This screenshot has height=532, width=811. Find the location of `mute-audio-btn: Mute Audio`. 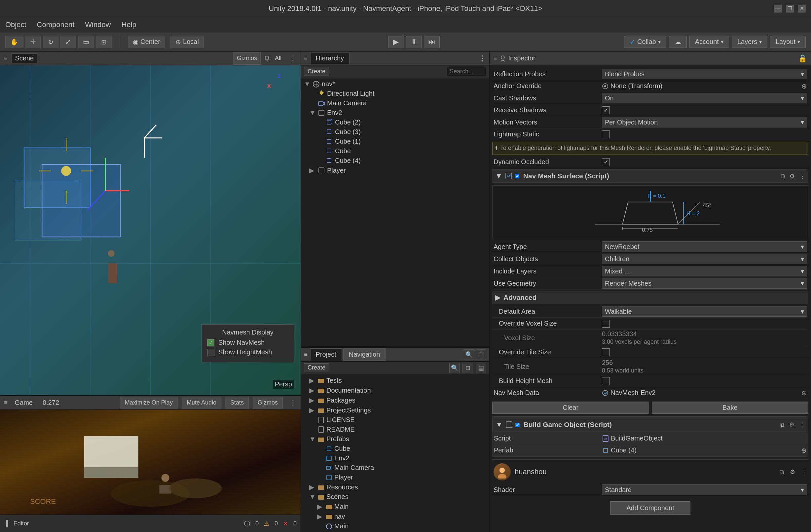

mute-audio-btn: Mute Audio is located at coordinates (202, 403).